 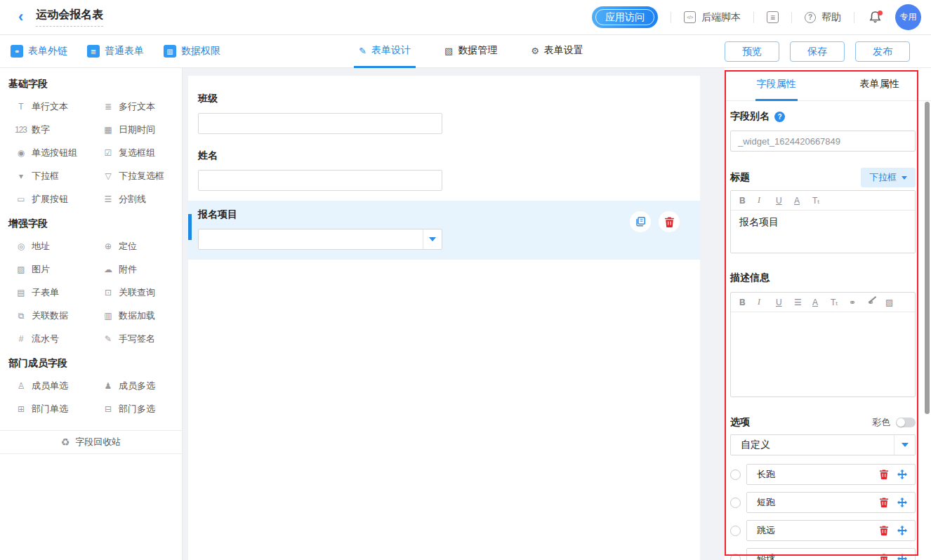 I want to click on form-field-event-selected: 报名项目, so click(x=444, y=230).